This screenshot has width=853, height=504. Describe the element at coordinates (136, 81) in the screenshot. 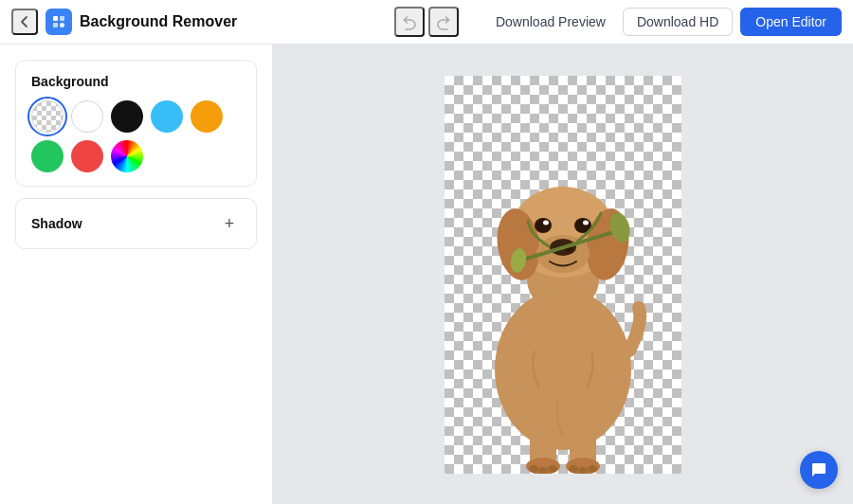

I see `background-title: Background` at that location.